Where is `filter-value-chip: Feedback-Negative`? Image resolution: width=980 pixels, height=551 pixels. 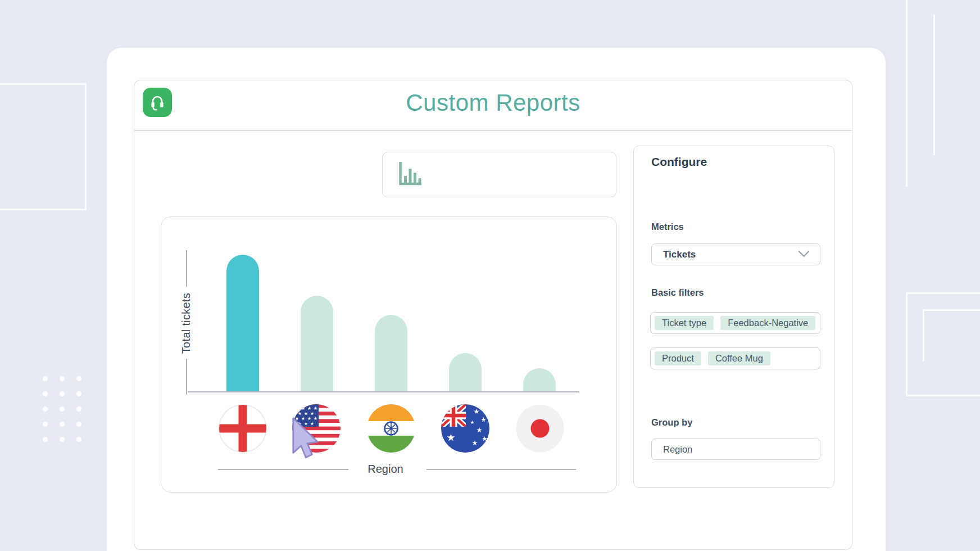
filter-value-chip: Feedback-Negative is located at coordinates (768, 323).